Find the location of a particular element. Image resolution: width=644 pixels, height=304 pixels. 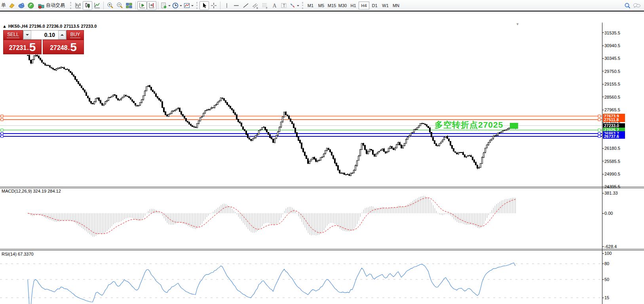

volume-input: 0.10 is located at coordinates (45, 35).